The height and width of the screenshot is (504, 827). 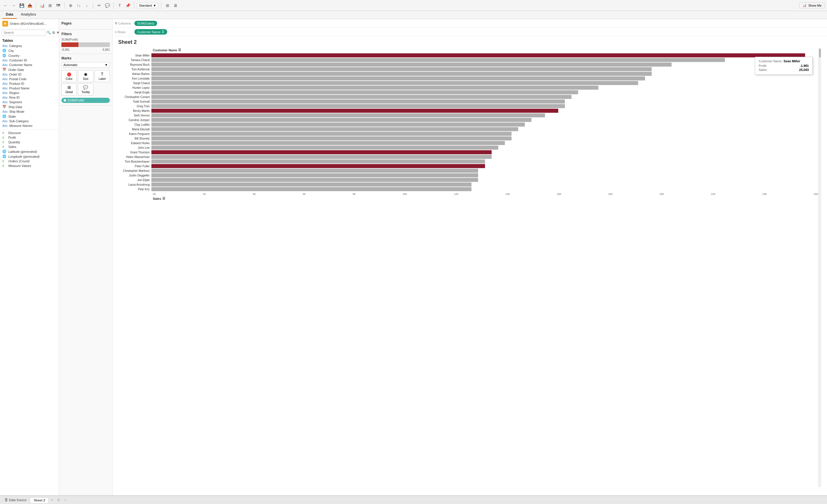 I want to click on chart-header-sort-icon: ☰, so click(x=180, y=50).